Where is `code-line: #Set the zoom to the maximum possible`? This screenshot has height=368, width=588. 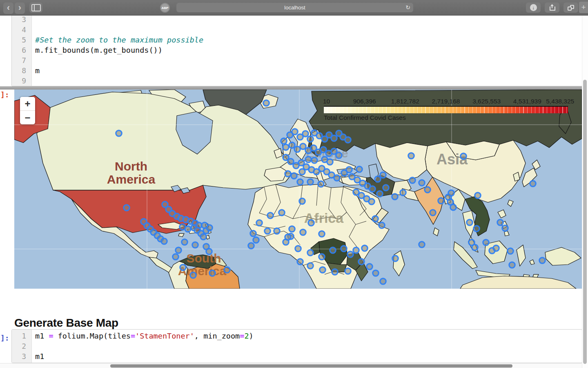 code-line: #Set the zoom to the maximum possible is located at coordinates (309, 40).